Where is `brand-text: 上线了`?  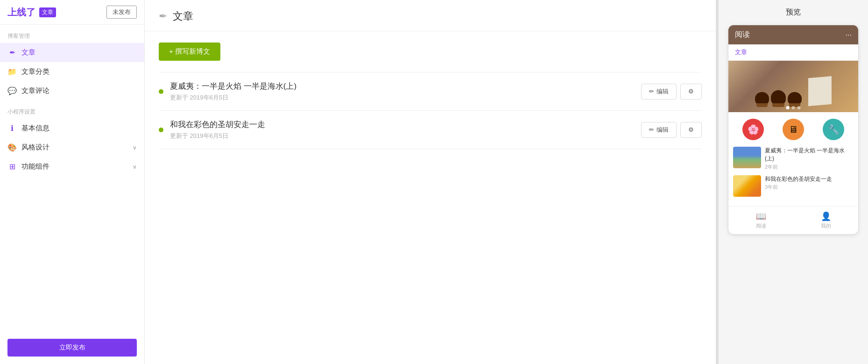
brand-text: 上线了 is located at coordinates (21, 12).